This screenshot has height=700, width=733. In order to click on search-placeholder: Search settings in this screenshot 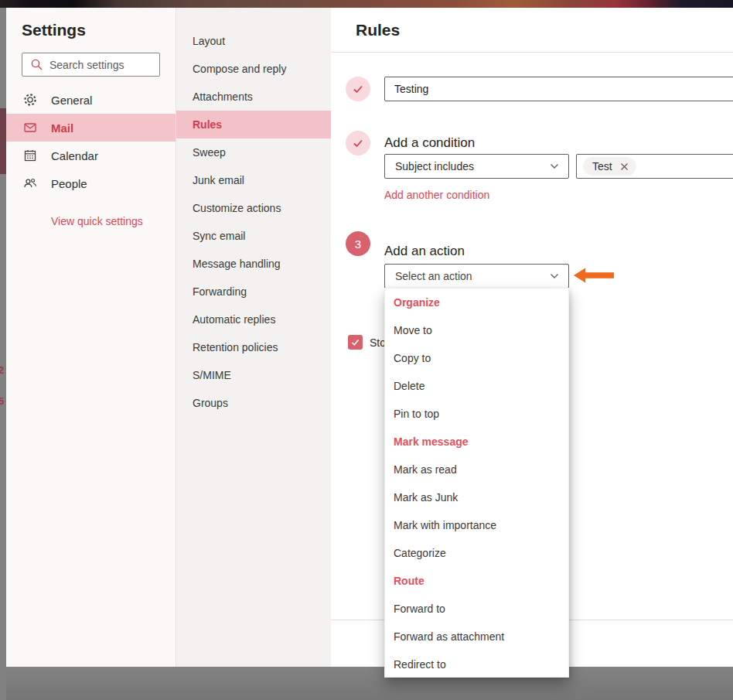, I will do `click(87, 65)`.